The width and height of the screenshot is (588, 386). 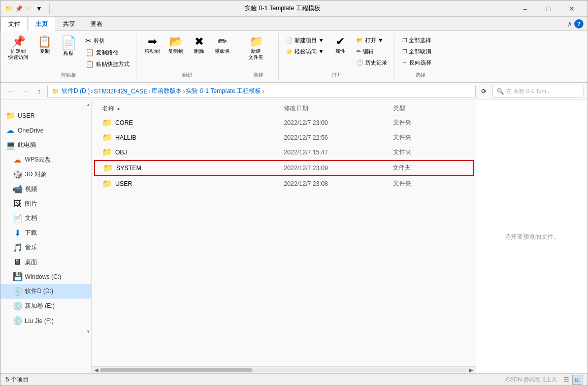 I want to click on copy-to-label: 复制到, so click(x=176, y=51).